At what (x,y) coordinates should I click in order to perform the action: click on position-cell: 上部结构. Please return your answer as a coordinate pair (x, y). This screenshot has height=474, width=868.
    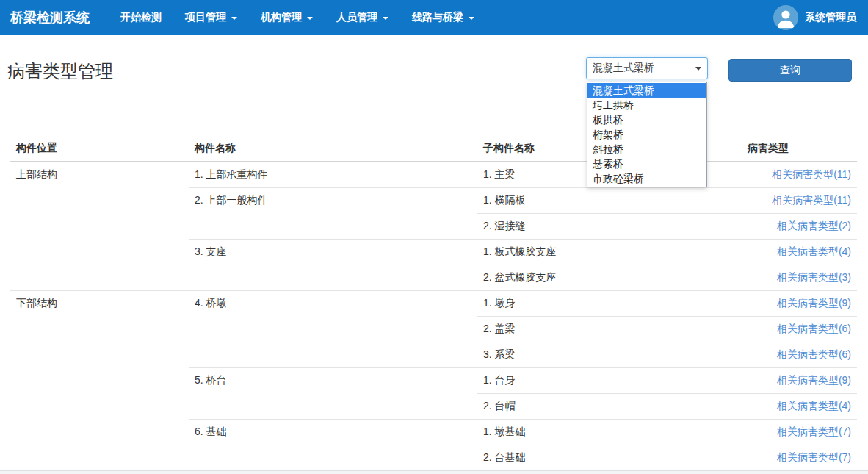
    Looking at the image, I should click on (100, 226).